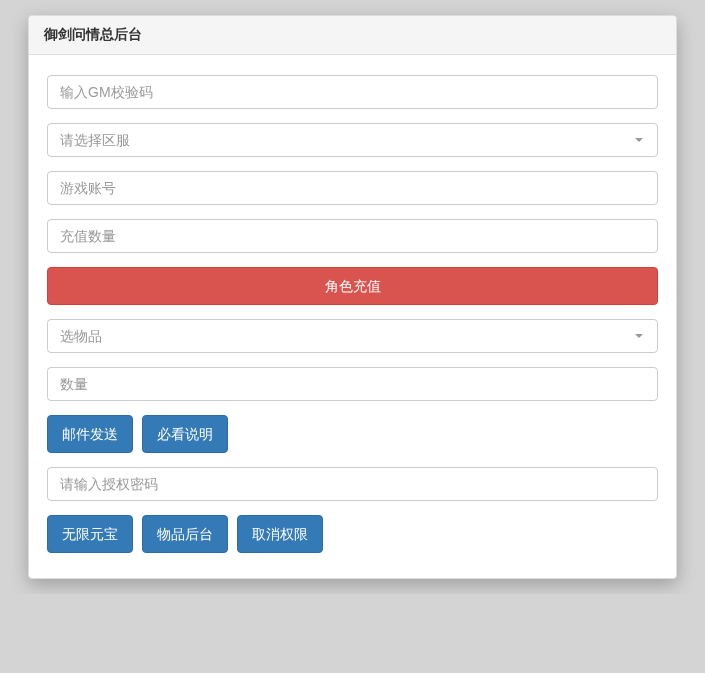 Image resolution: width=705 pixels, height=673 pixels. Describe the element at coordinates (352, 484) in the screenshot. I see `auth-password-input` at that location.